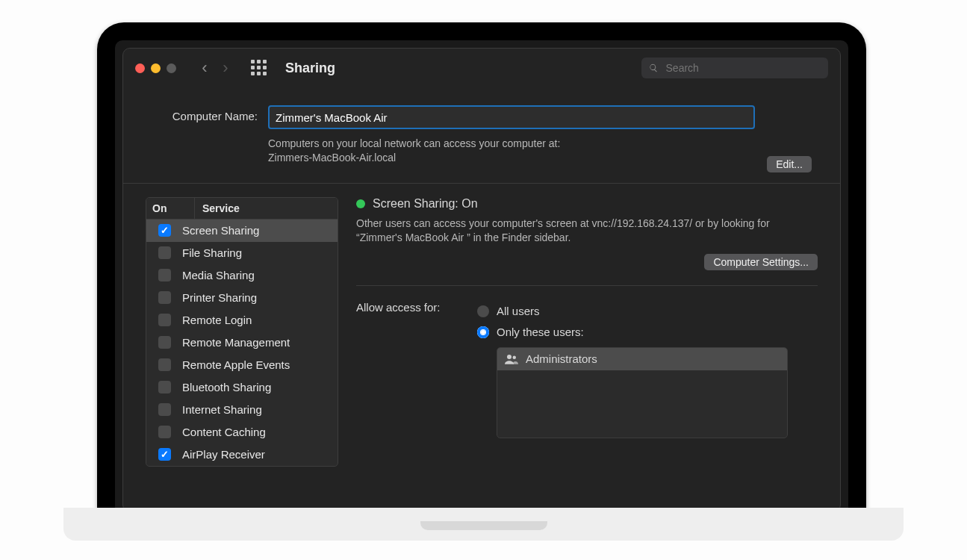  What do you see at coordinates (642, 393) in the screenshot?
I see `allowed-users-list: Administrators` at bounding box center [642, 393].